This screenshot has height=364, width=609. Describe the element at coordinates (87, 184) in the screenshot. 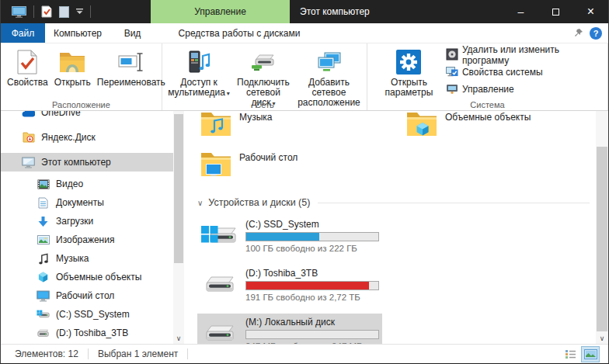

I see `sidebar-item-videos: Видео` at that location.